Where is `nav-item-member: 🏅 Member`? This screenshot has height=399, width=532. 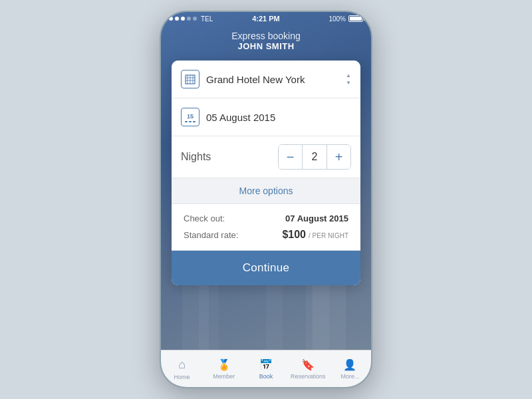
nav-item-member: 🏅 Member is located at coordinates (223, 369).